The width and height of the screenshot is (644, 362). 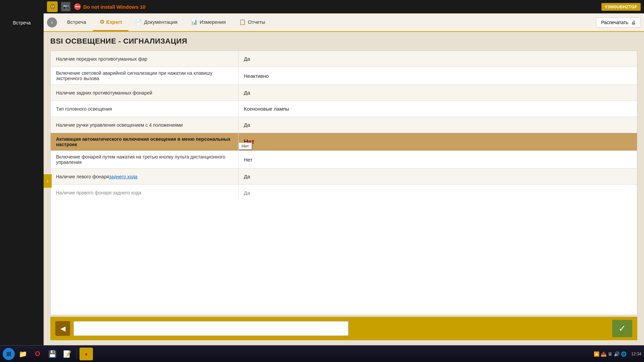 What do you see at coordinates (52, 354) in the screenshot?
I see `storage-icon: 💾` at bounding box center [52, 354].